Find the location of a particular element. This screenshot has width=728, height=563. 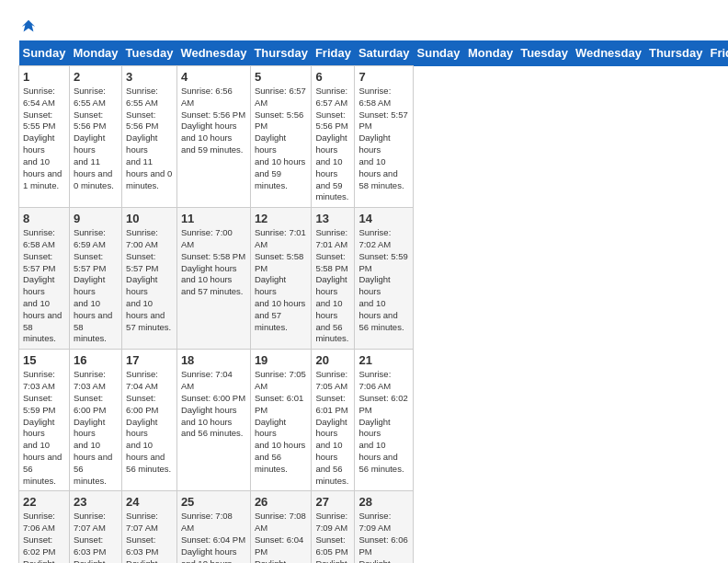

day-number: 20 is located at coordinates (333, 361).